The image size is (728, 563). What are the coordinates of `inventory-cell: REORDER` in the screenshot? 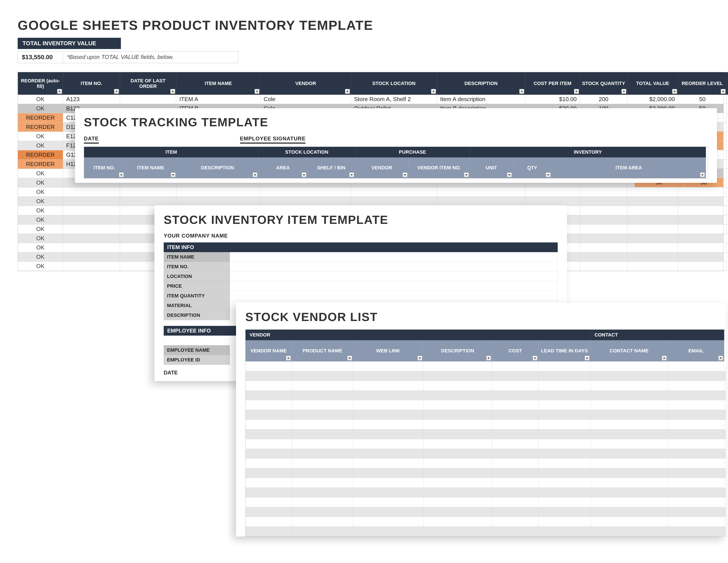 It's located at (41, 164).